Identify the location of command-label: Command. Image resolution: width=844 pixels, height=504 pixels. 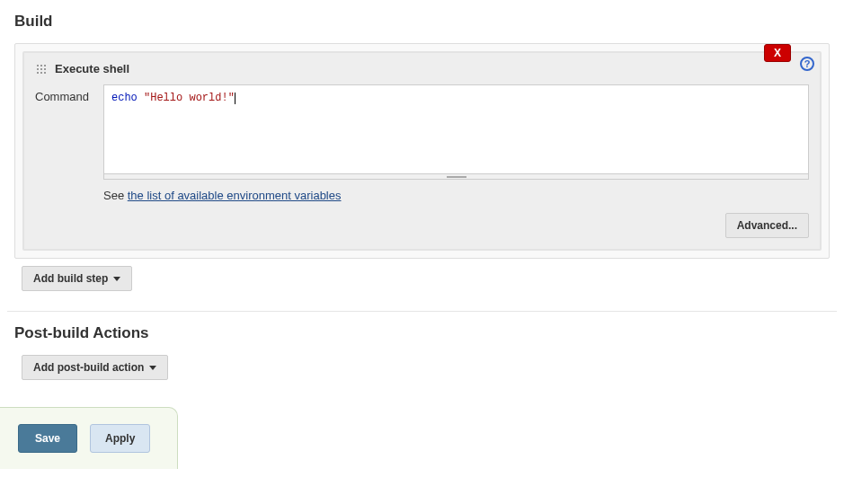
(64, 93).